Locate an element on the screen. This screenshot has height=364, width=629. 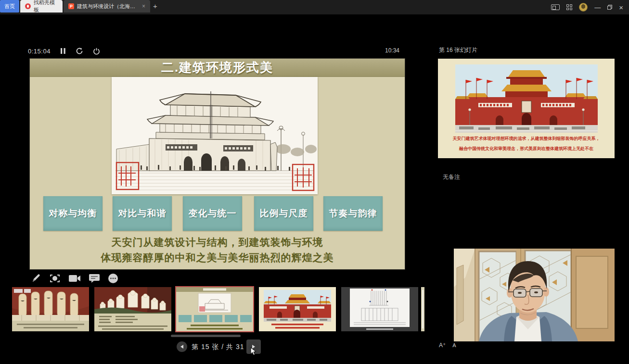
mouse-cursor is located at coordinates (254, 351).